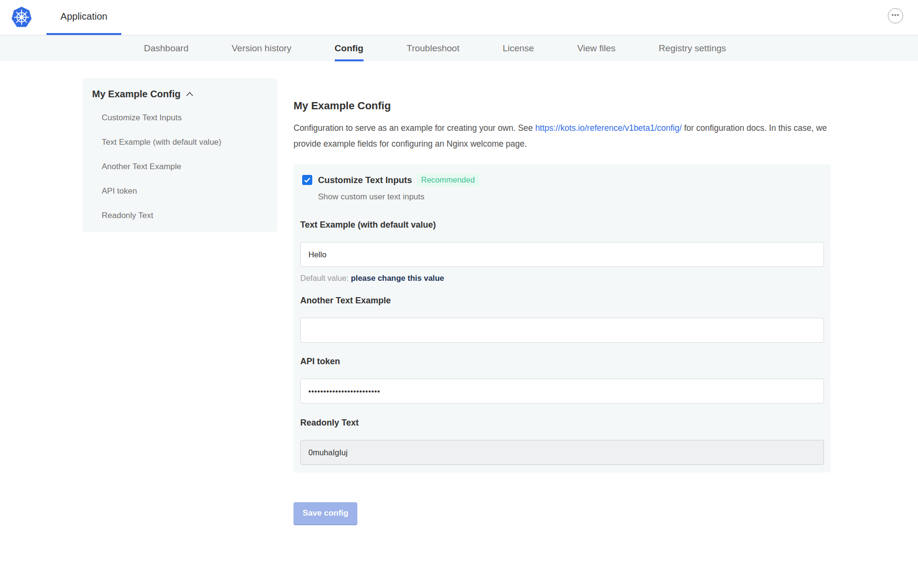 This screenshot has height=588, width=918. Describe the element at coordinates (562, 361) in the screenshot. I see `api-token-label: API token` at that location.